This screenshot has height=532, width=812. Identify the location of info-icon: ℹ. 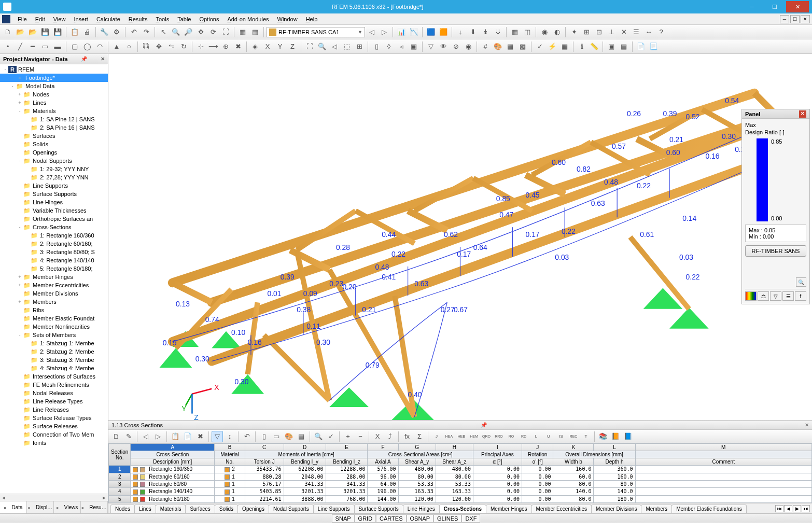
(582, 47).